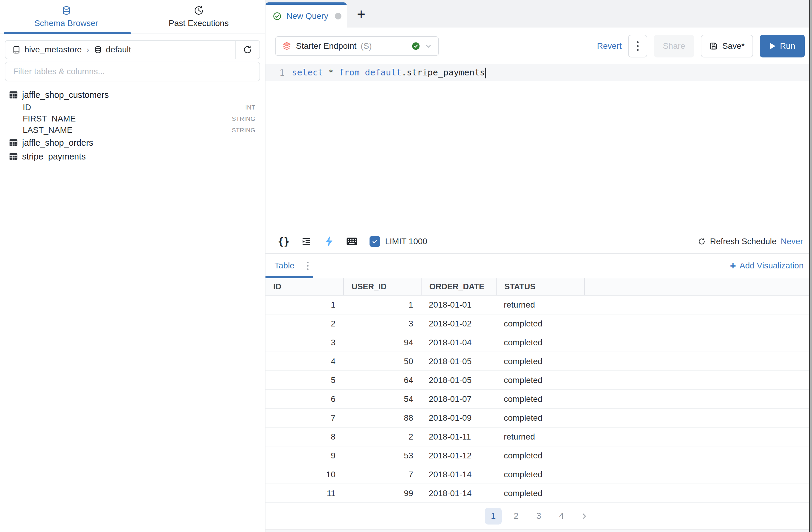  I want to click on plus-icon: +, so click(733, 266).